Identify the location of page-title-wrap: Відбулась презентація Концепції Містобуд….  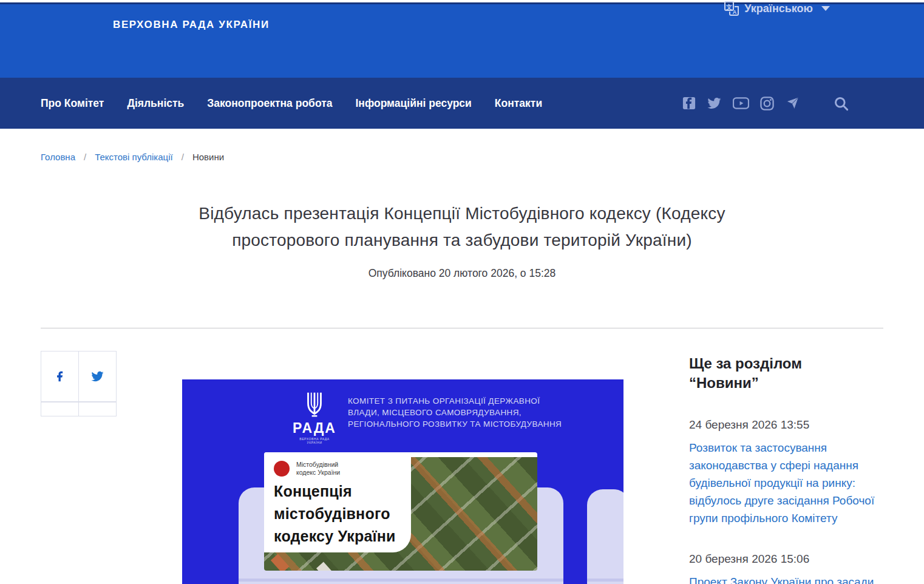
(462, 227).